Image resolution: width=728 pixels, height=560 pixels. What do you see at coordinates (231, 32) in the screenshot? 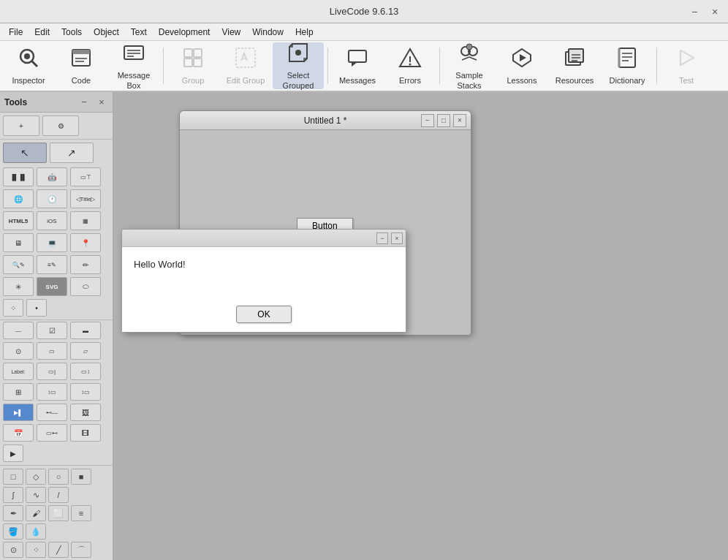
I see `menu-view: View` at bounding box center [231, 32].